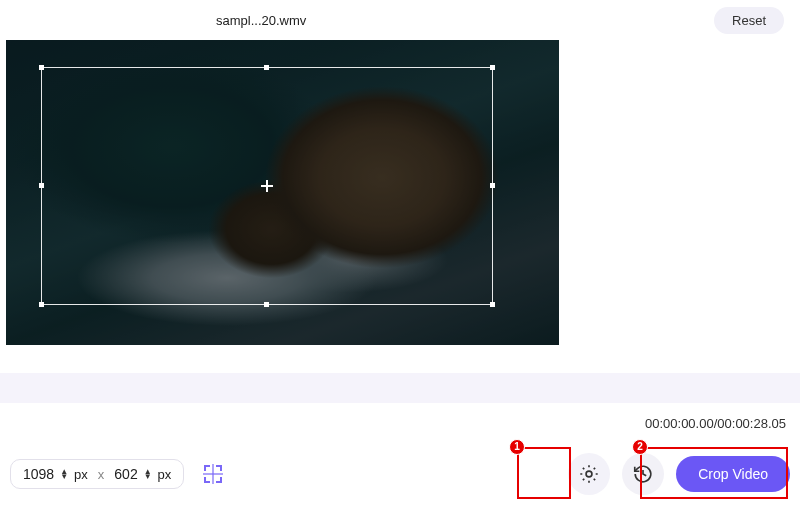  Describe the element at coordinates (213, 474) in the screenshot. I see `crop-corners-icon` at that location.